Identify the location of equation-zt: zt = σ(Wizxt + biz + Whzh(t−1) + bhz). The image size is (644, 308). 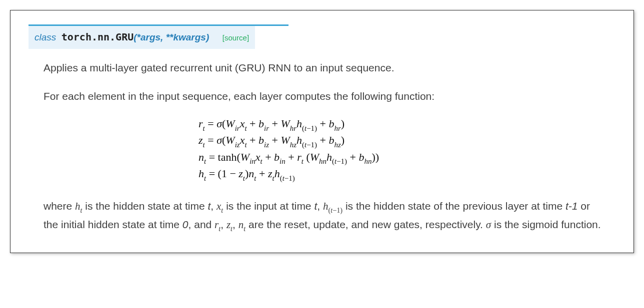
(324, 141).